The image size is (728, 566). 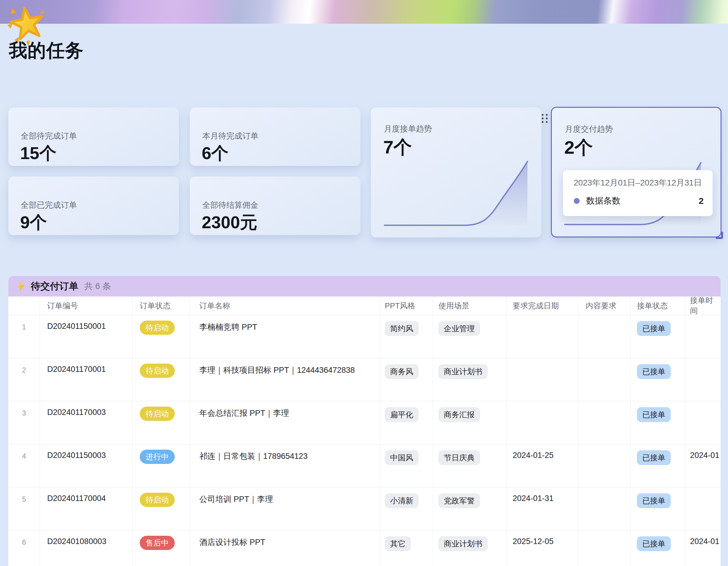 I want to click on drag-handle-icon, so click(x=545, y=119).